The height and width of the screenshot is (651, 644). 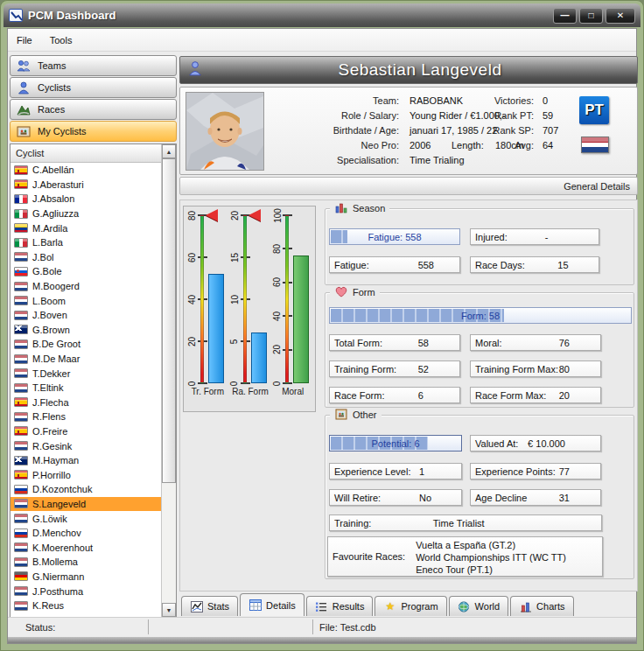 What do you see at coordinates (86, 345) in the screenshot?
I see `list-item: B.De Groot` at bounding box center [86, 345].